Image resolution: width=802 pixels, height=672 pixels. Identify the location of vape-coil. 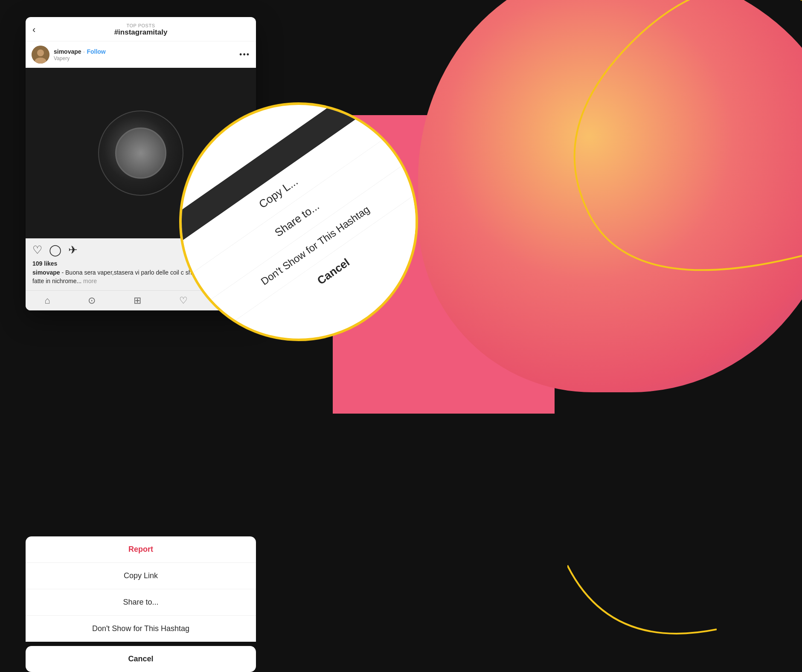
(141, 153).